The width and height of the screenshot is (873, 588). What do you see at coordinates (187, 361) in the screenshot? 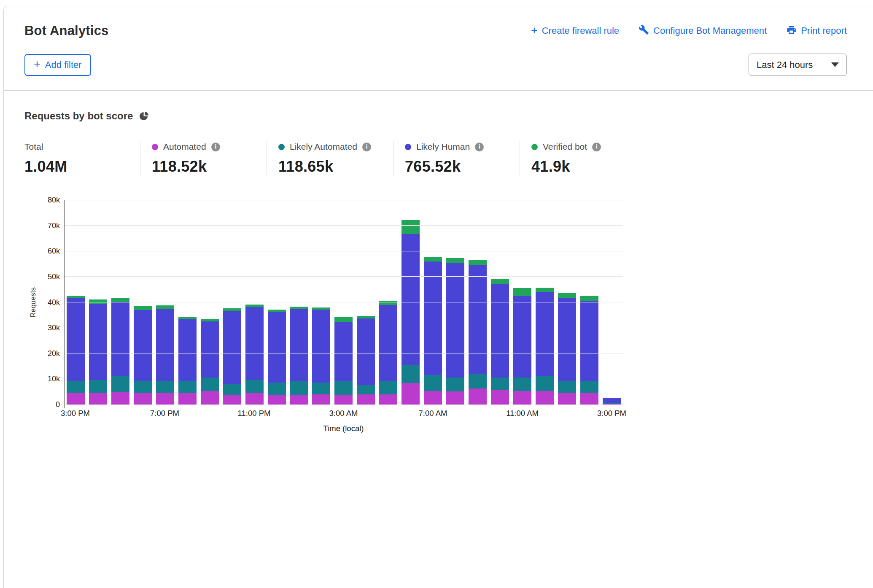
I see `bar-800pm` at bounding box center [187, 361].